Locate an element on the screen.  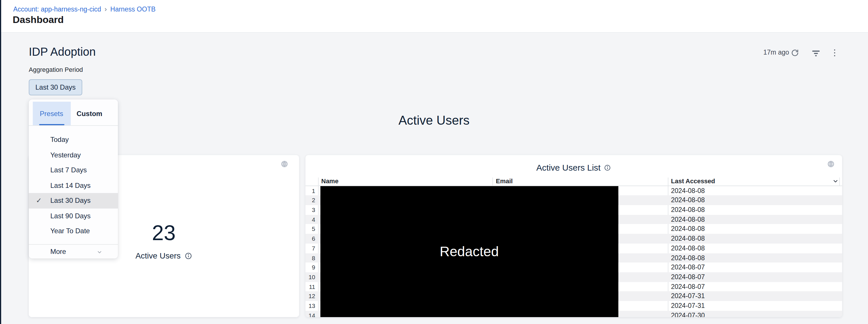
period-dropdown-tabs: Presets Custom is located at coordinates (73, 112).